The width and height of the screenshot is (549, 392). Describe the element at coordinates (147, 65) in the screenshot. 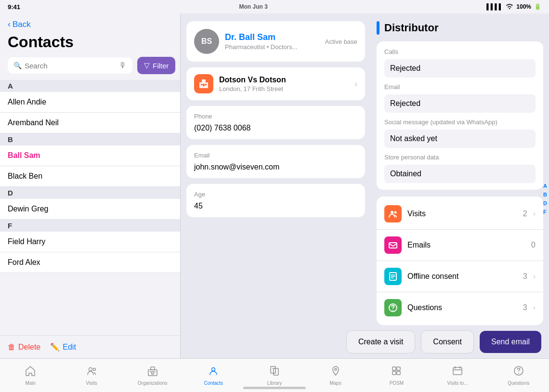

I see `filter-icon: ▽` at that location.